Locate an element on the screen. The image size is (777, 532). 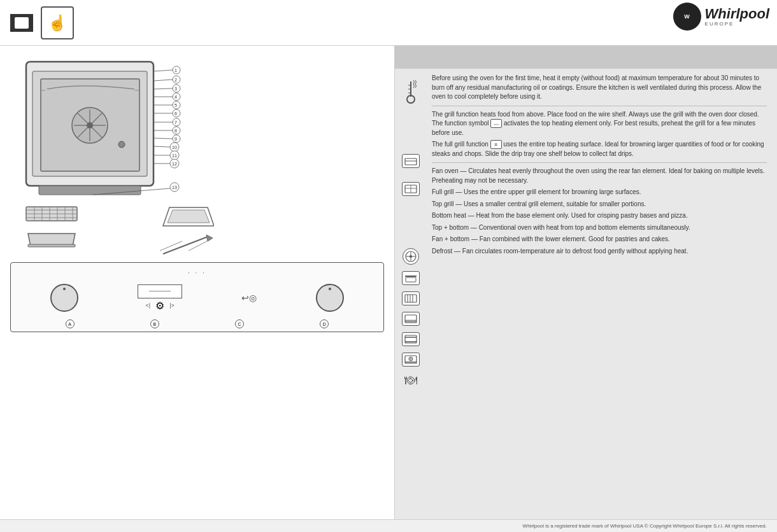
svg-text: 5 is located at coordinates (176, 106).